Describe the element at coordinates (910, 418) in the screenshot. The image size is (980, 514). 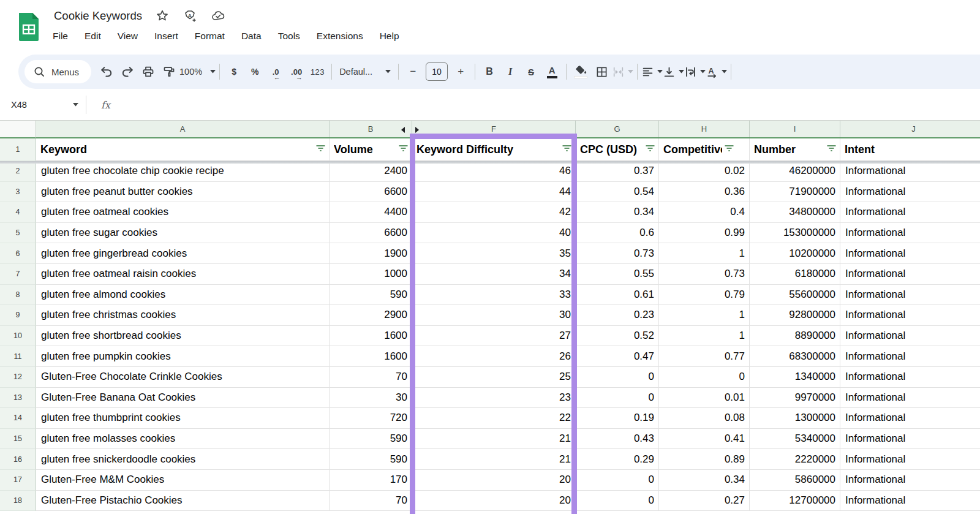
I see `cell-J14: Informational` at that location.